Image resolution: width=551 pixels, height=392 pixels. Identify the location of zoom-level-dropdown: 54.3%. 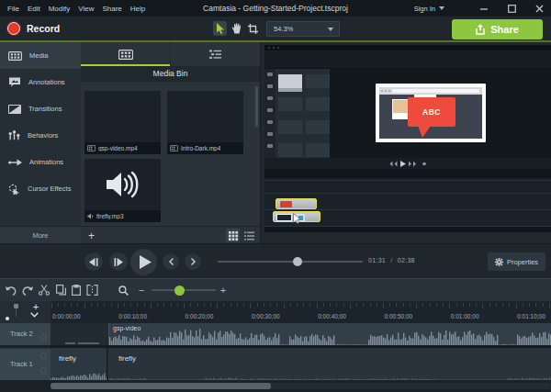
(303, 29).